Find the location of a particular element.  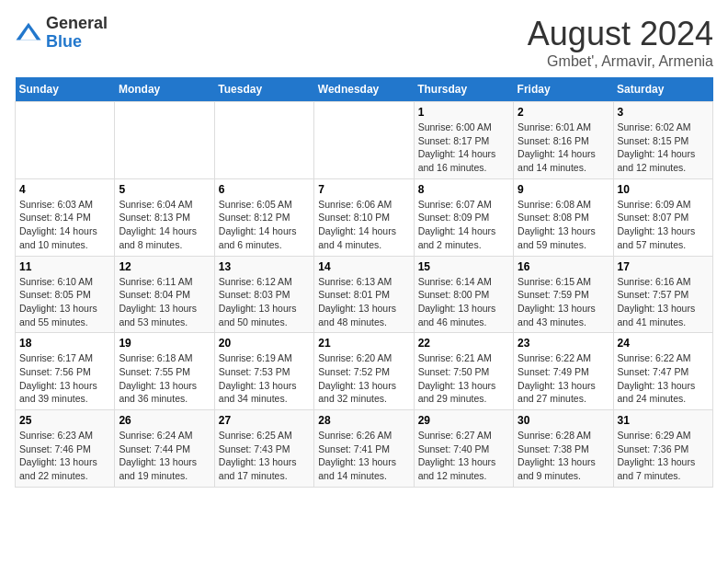

day-number: 10 is located at coordinates (664, 190).